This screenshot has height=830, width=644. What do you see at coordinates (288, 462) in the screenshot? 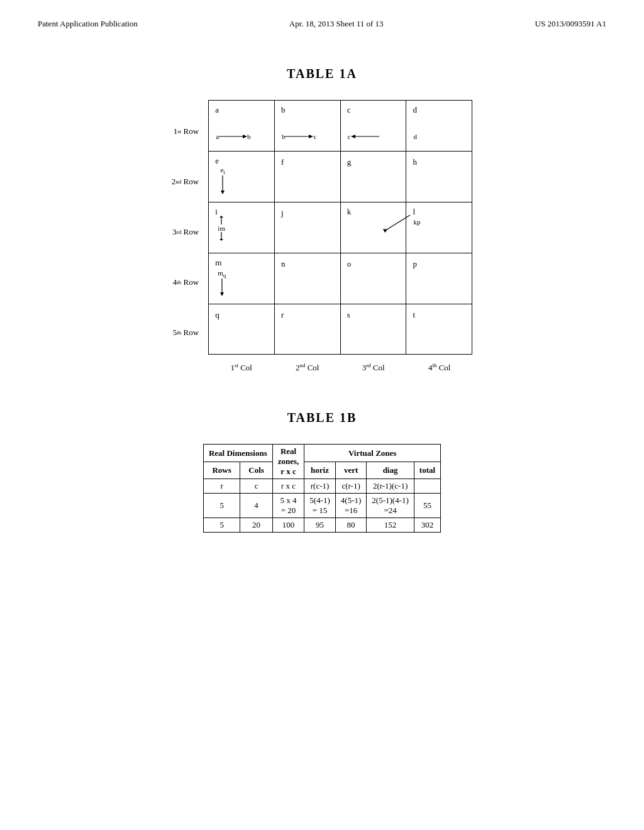
I see `header-real: Realzones,r x c` at bounding box center [288, 462].